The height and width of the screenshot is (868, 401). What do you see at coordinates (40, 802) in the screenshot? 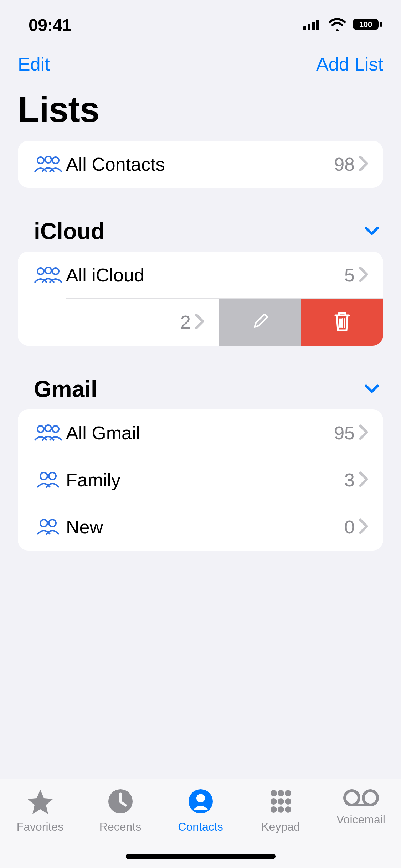
I see `star-icon` at bounding box center [40, 802].